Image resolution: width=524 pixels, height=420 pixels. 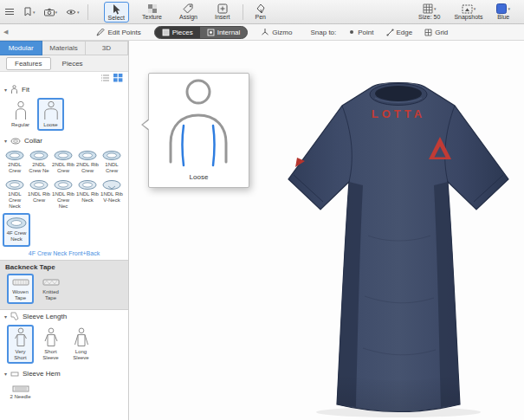 What do you see at coordinates (16, 236) in the screenshot?
I see `item-label: 4F Crew Neck` at bounding box center [16, 236].